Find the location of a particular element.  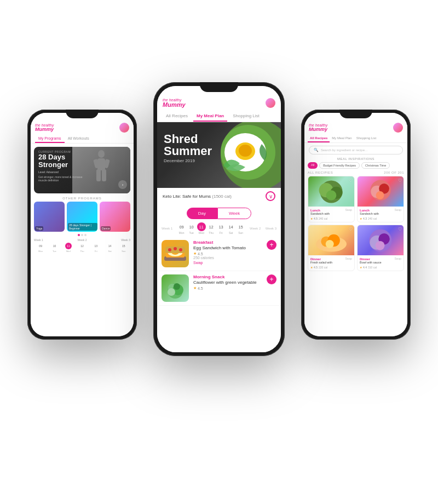

tab-my-meal-plan: My Meal Plan is located at coordinates (210, 116).